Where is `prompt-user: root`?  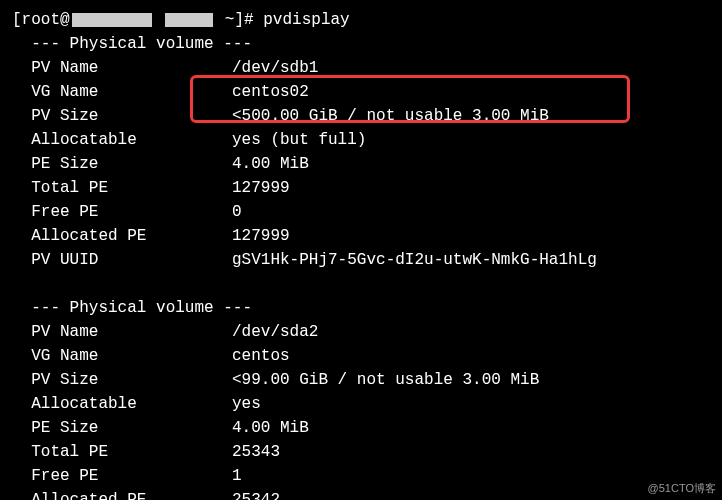 prompt-user: root is located at coordinates (41, 20).